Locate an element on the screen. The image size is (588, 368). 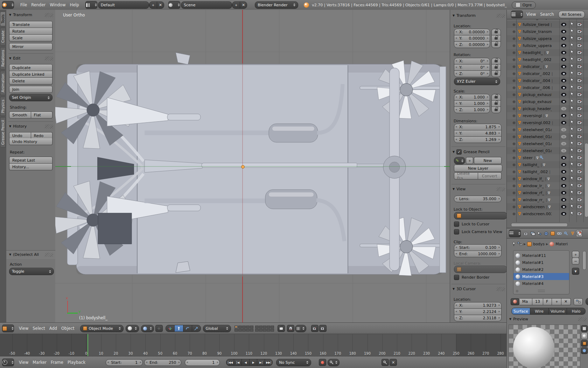
menu-window: Window is located at coordinates (57, 5).